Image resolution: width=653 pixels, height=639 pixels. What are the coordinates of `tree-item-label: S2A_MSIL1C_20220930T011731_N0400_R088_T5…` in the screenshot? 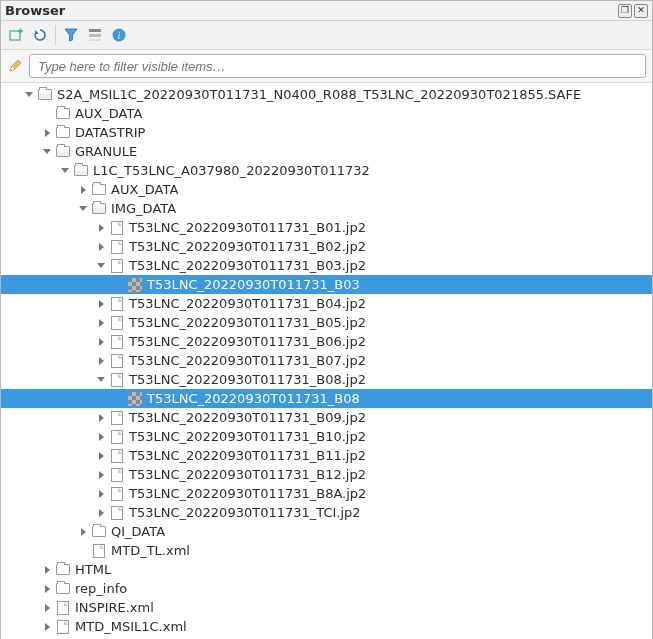 It's located at (319, 94).